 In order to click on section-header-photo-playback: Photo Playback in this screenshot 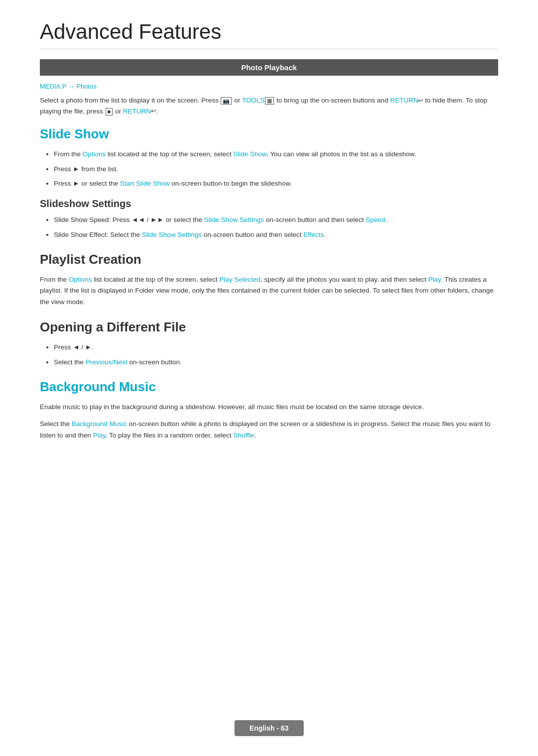, I will do `click(269, 68)`.